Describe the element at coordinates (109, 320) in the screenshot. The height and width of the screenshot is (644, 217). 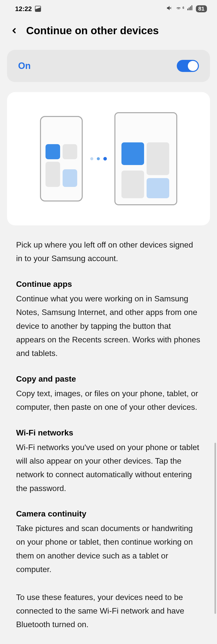
I see `section-continue-apps: Continue apps Continue what you were wor…` at that location.